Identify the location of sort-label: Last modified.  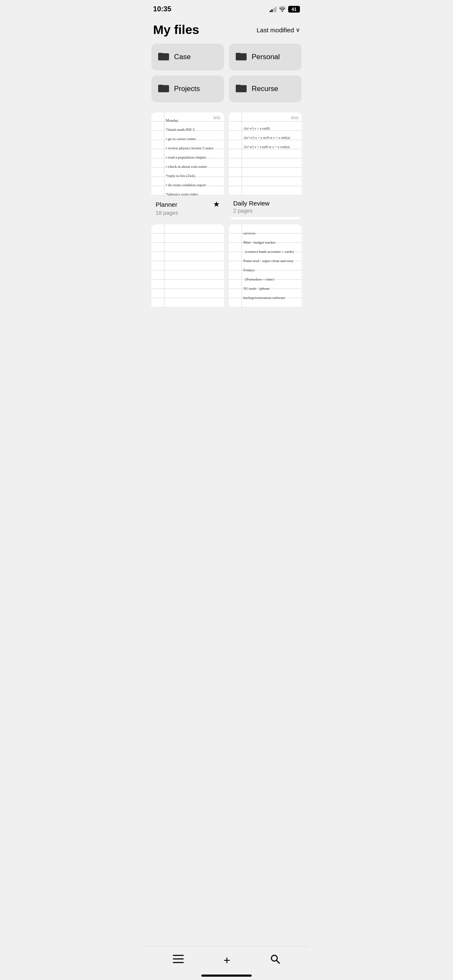
(275, 30).